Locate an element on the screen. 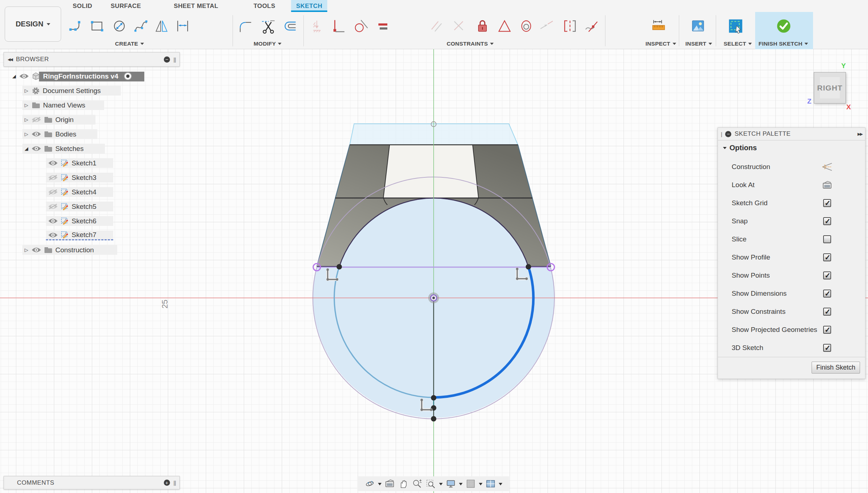 This screenshot has height=493, width=868. circle-tool is located at coordinates (119, 26).